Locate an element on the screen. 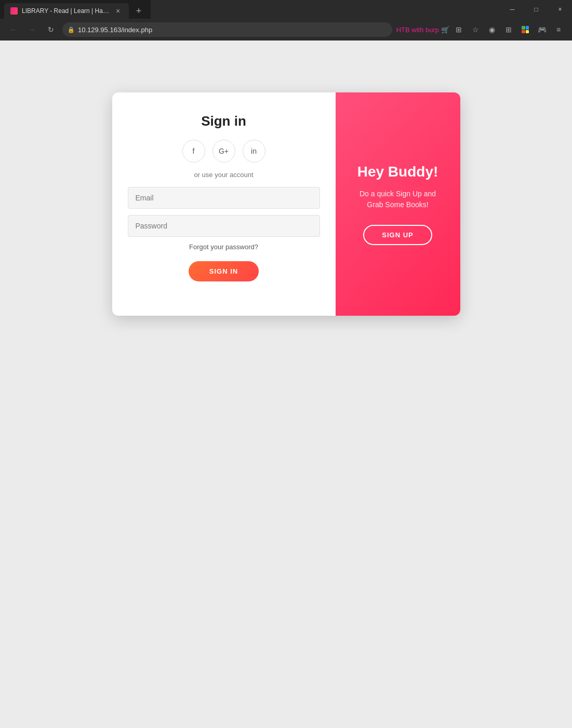 The width and height of the screenshot is (572, 728). minimize-button: ─ is located at coordinates (512, 9).